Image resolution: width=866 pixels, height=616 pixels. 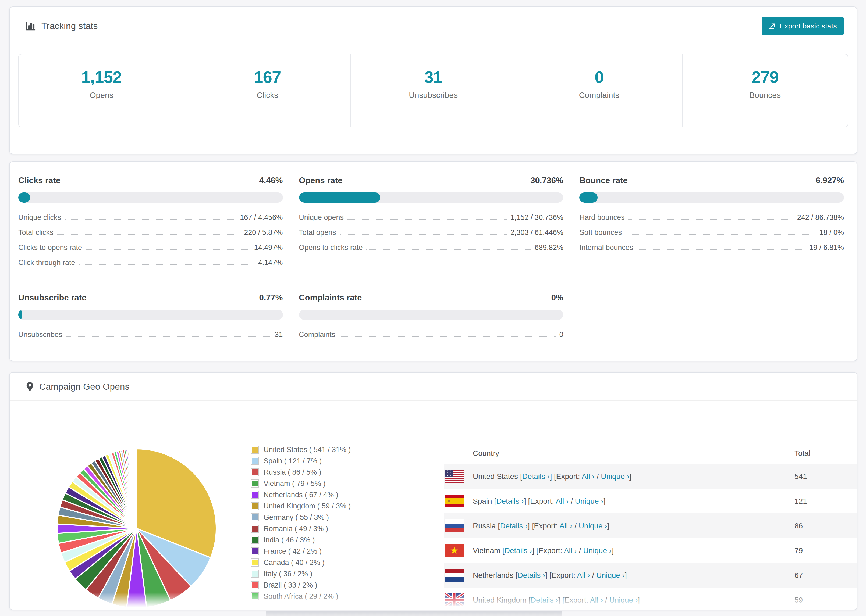 What do you see at coordinates (433, 95) in the screenshot?
I see `stat-label: Unsubscribes` at bounding box center [433, 95].